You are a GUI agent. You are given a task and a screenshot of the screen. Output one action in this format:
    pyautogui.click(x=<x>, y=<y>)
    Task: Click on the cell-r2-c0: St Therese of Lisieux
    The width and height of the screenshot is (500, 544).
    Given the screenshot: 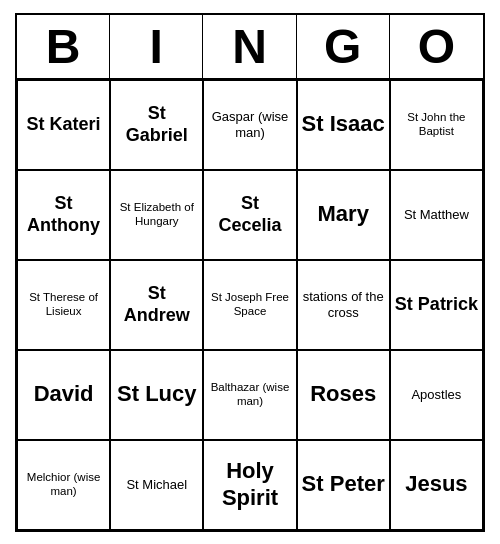 What is the action you would take?
    pyautogui.click(x=64, y=305)
    